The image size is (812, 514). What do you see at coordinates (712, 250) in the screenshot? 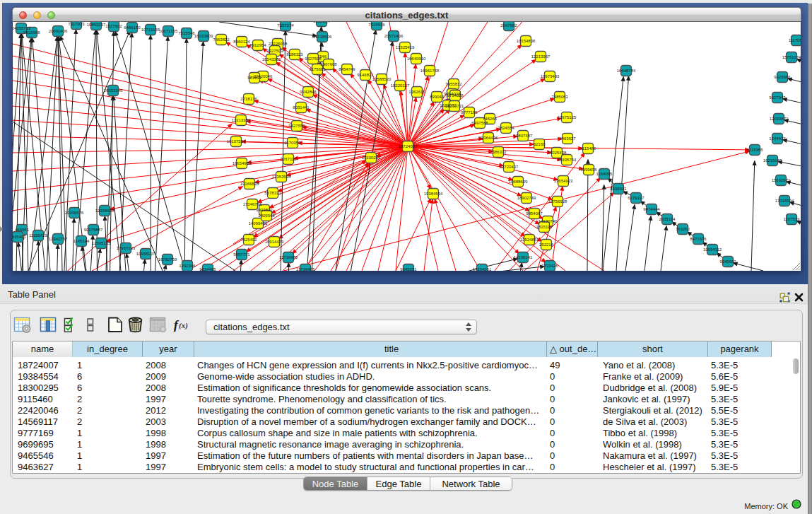
I see `svg-text: 10654112` at bounding box center [712, 250].